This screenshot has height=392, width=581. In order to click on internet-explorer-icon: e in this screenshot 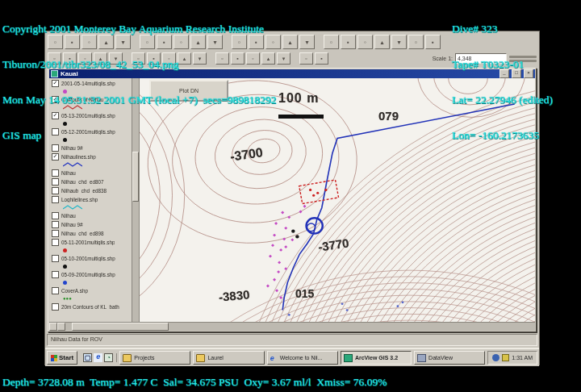, I will do `click(98, 358)`.